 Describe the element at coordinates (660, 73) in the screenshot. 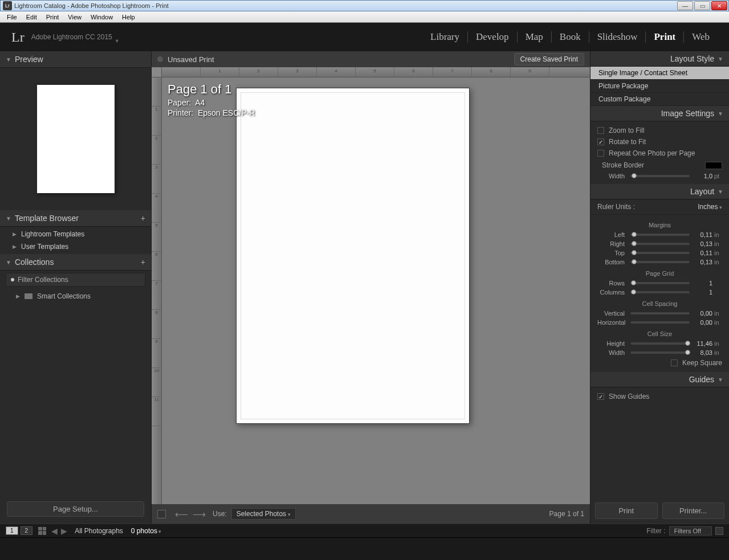

I see `layout-style-single: Single Image / Contact Sheet` at that location.